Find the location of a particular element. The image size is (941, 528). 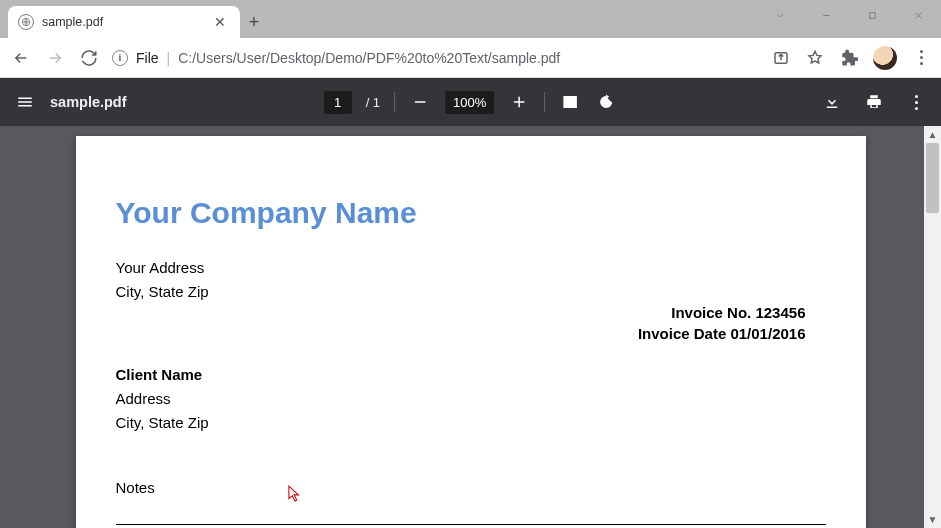

globe-icon is located at coordinates (26, 22).